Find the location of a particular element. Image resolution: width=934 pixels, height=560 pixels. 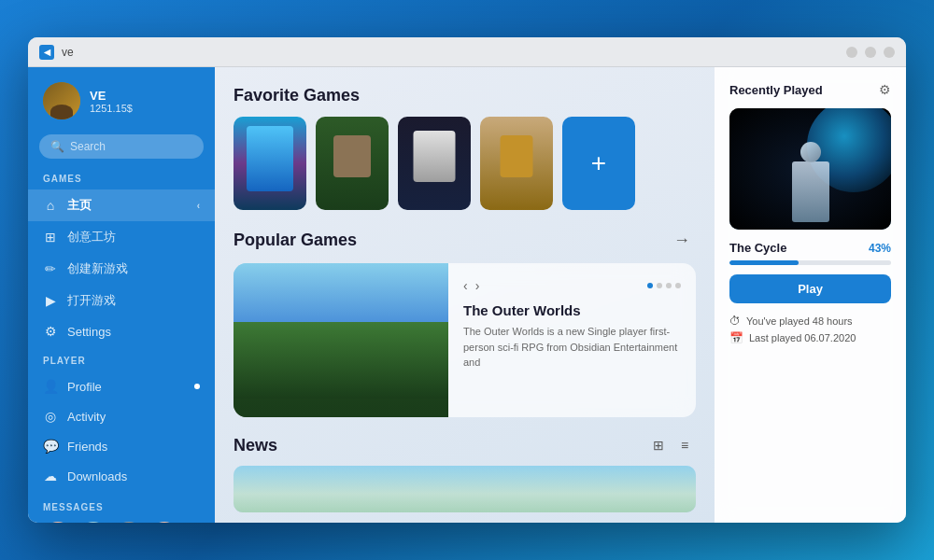

sidebar-item-label: Downloads is located at coordinates (97, 476).